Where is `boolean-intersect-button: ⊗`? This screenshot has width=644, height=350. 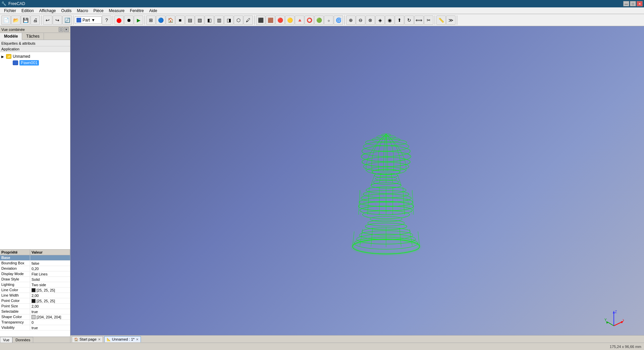
boolean-intersect-button: ⊗ is located at coordinates (370, 20).